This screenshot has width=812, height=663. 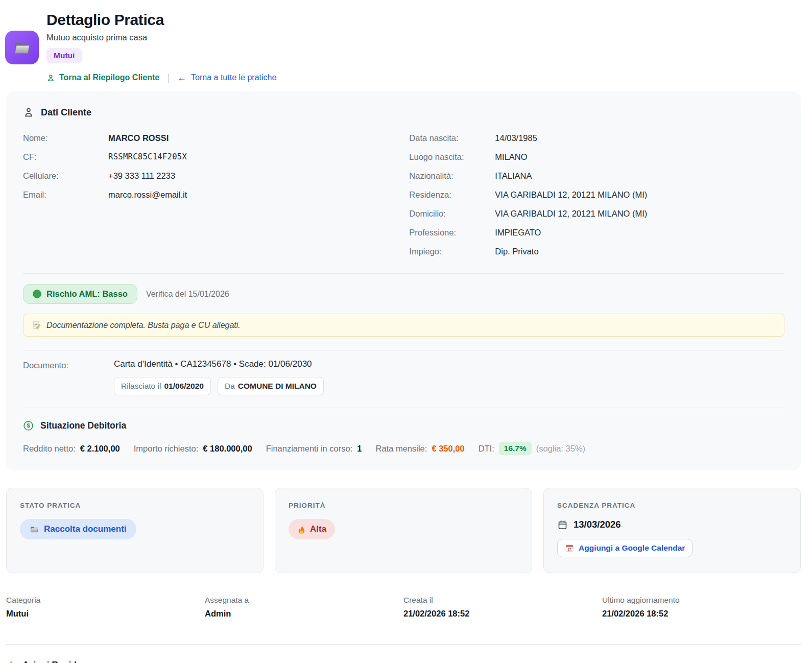 What do you see at coordinates (219, 377) in the screenshot?
I see `document-details: Carta d'Identità • CA12345678 • Scade: 0…` at bounding box center [219, 377].